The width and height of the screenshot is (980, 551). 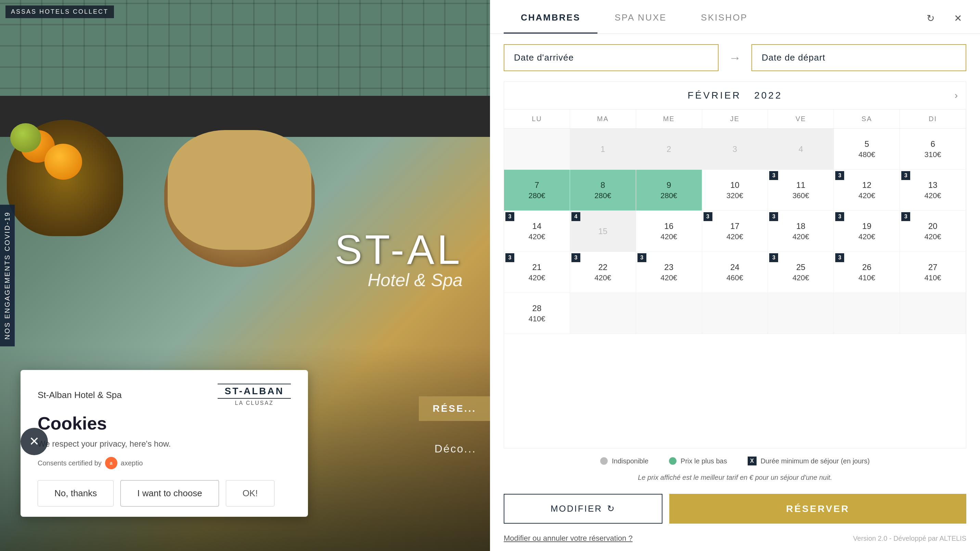 What do you see at coordinates (537, 314) in the screenshot?
I see `calendar-cell: 28410€` at bounding box center [537, 314].